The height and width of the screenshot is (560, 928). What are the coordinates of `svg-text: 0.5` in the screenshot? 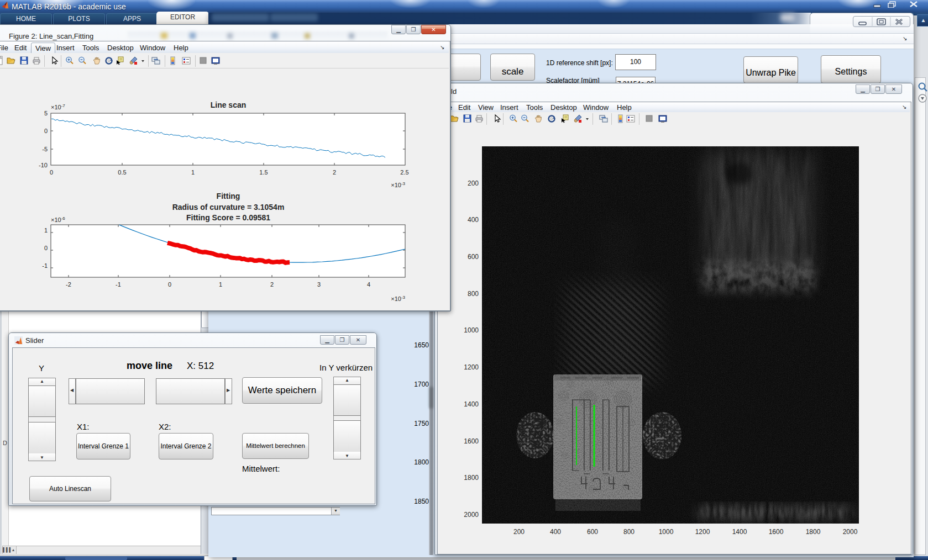 It's located at (122, 172).